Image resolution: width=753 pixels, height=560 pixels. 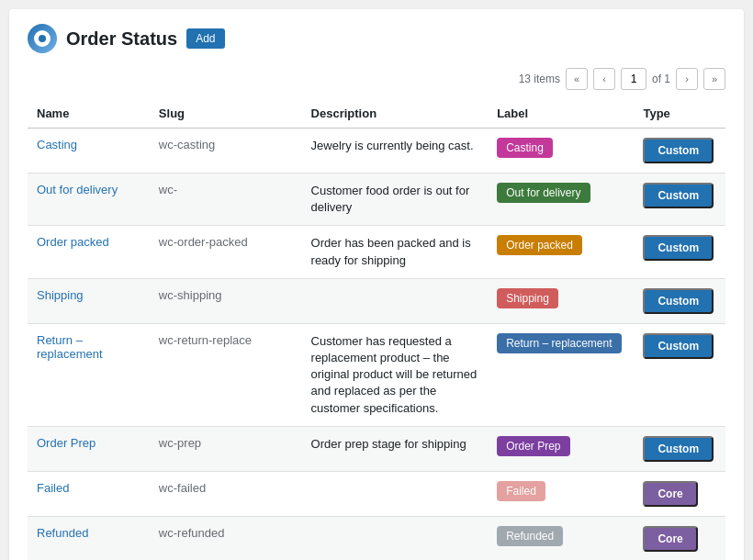 What do you see at coordinates (66, 442) in the screenshot?
I see `row-name-link: Order Prep` at bounding box center [66, 442].